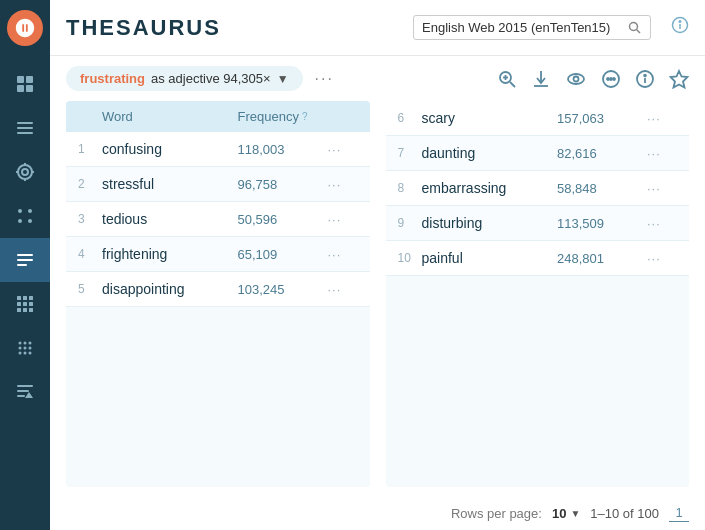 The image size is (705, 530). Describe the element at coordinates (25, 172) in the screenshot. I see `target-icon` at that location.